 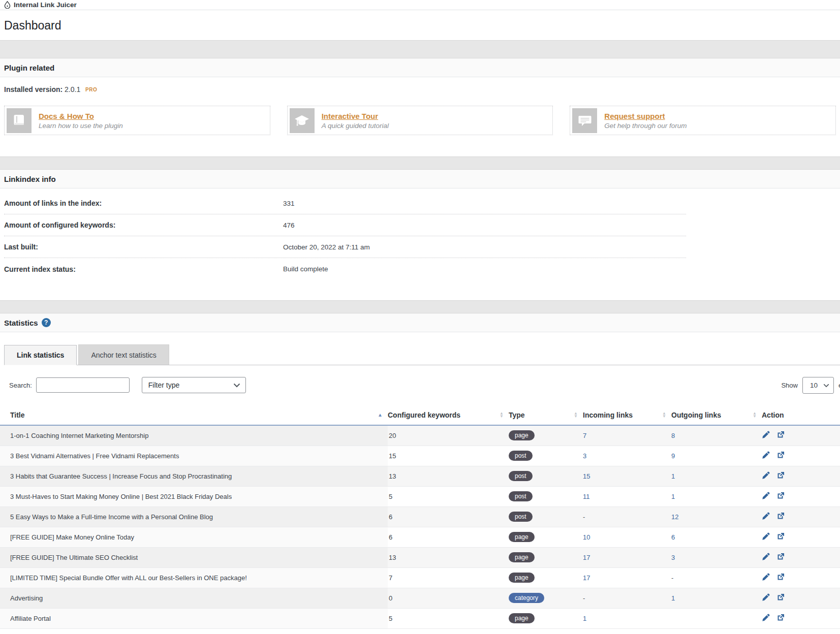 What do you see at coordinates (194, 598) in the screenshot?
I see `row-title: Advertising` at bounding box center [194, 598].